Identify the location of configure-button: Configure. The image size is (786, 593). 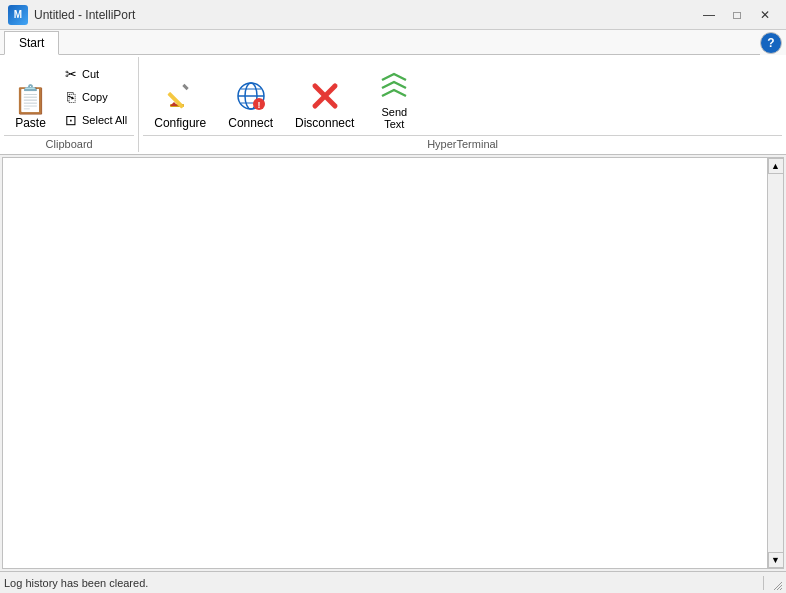
(180, 104).